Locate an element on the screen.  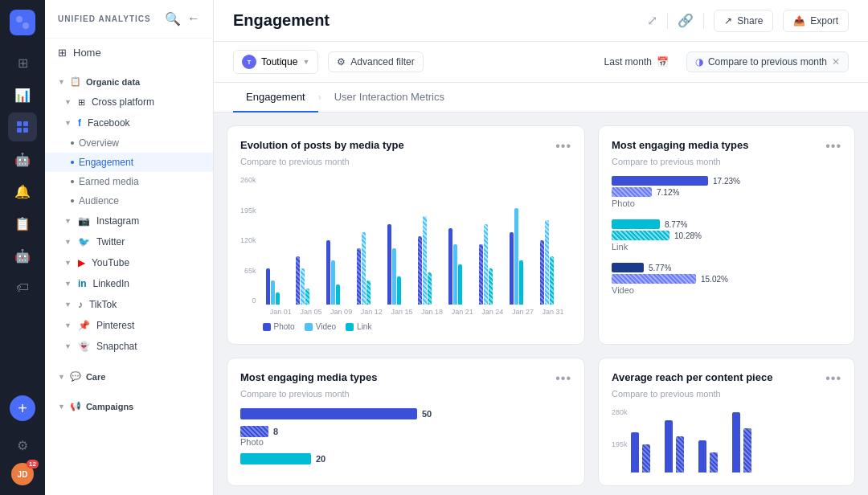
video-bar-solid-row: 5.77% is located at coordinates (727, 268).